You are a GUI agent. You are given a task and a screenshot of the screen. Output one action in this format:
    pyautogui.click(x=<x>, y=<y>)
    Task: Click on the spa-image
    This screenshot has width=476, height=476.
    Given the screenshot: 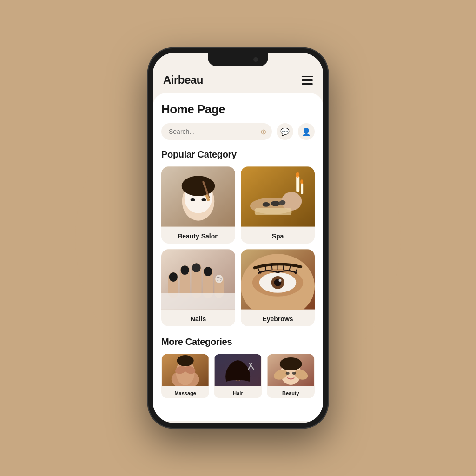 What is the action you would take?
    pyautogui.click(x=278, y=197)
    